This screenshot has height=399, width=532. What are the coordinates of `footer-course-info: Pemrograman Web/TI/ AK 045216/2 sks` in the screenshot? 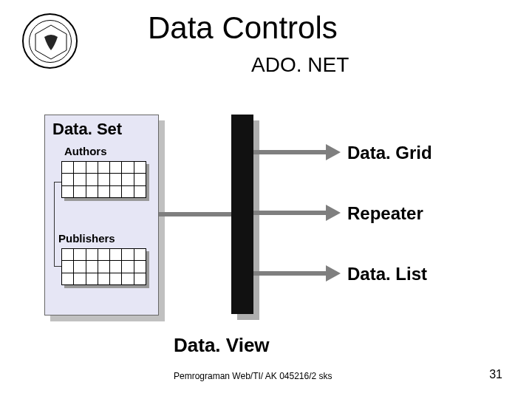 It's located at (253, 376).